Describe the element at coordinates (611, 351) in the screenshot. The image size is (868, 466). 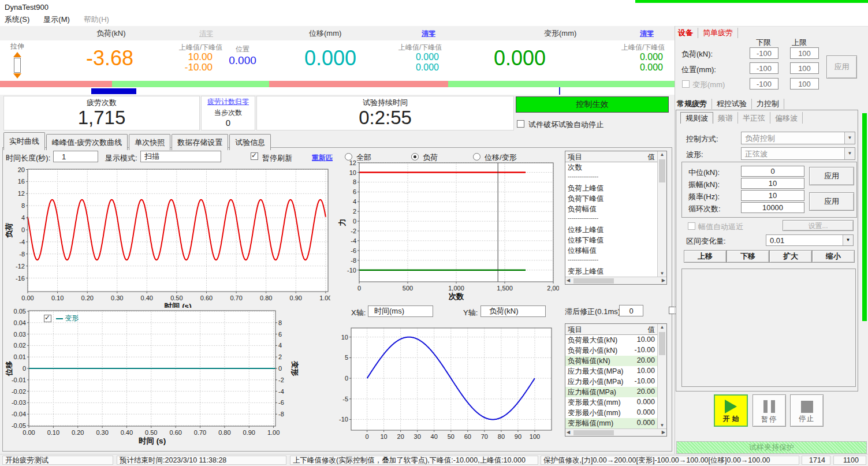
I see `table-row: 负荷最小值(kN)-10.00` at that location.